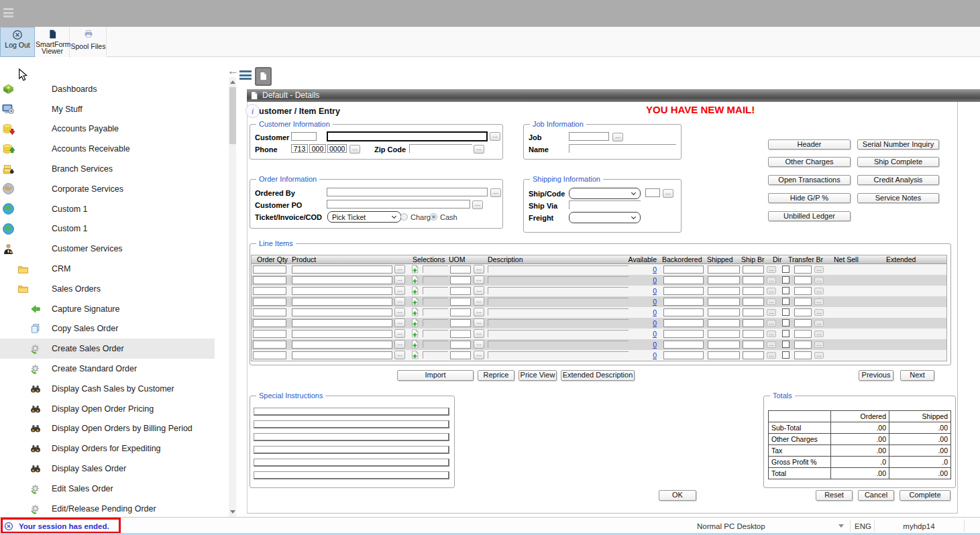 The image size is (980, 535). Describe the element at coordinates (605, 217) in the screenshot. I see `freight-select` at that location.